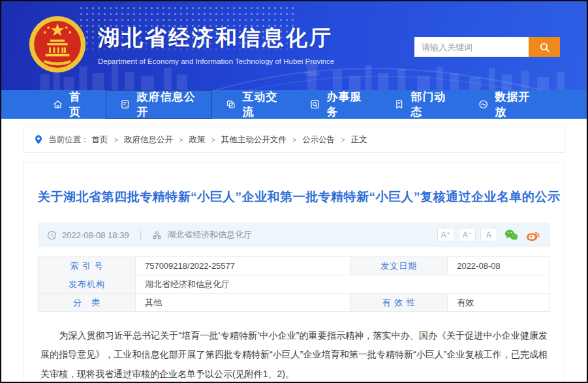 The height and width of the screenshot is (383, 588). Describe the element at coordinates (506, 104) in the screenshot. I see `nav-item-data-open: 数据开放` at that location.